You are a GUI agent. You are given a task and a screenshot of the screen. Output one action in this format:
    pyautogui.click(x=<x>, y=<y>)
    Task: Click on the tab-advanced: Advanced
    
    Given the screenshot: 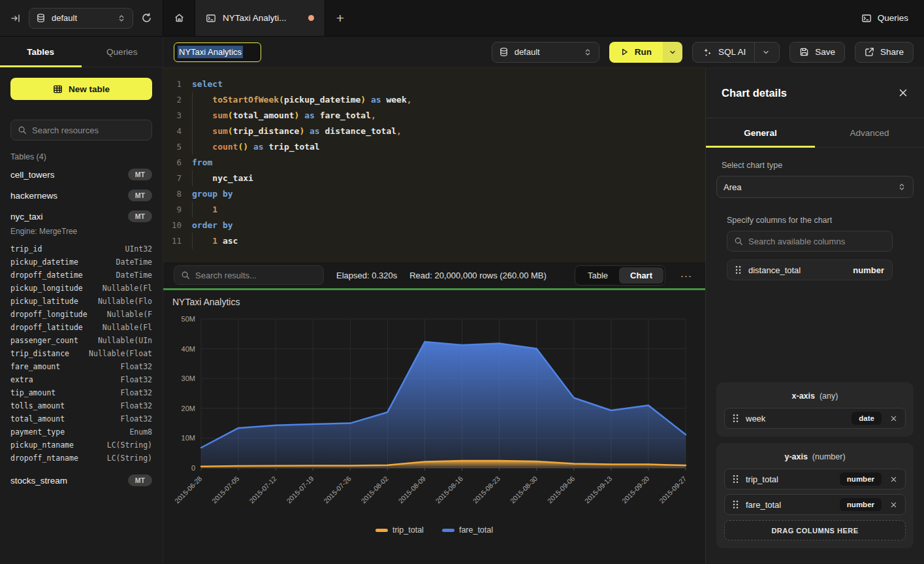 What is the action you would take?
    pyautogui.click(x=870, y=133)
    